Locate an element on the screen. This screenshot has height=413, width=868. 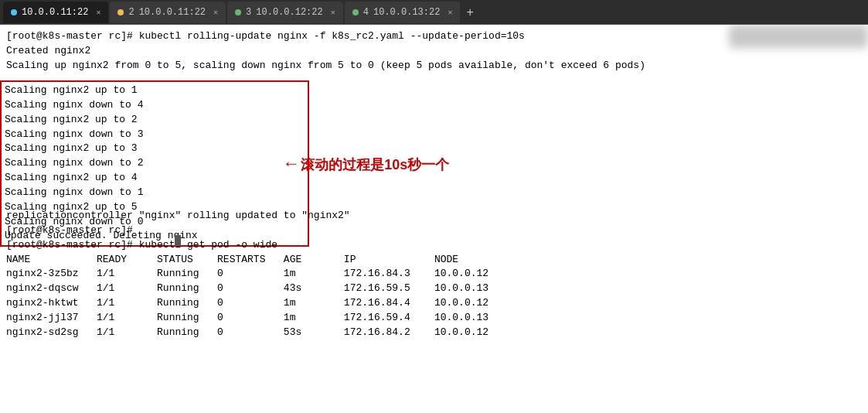
tab-2-num: 2 is located at coordinates (131, 12).